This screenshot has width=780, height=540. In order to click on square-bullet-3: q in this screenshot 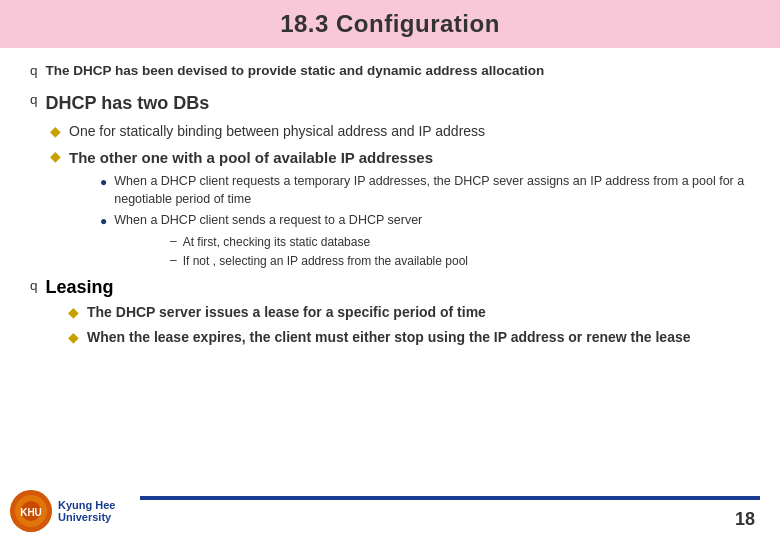, I will do `click(34, 286)`.